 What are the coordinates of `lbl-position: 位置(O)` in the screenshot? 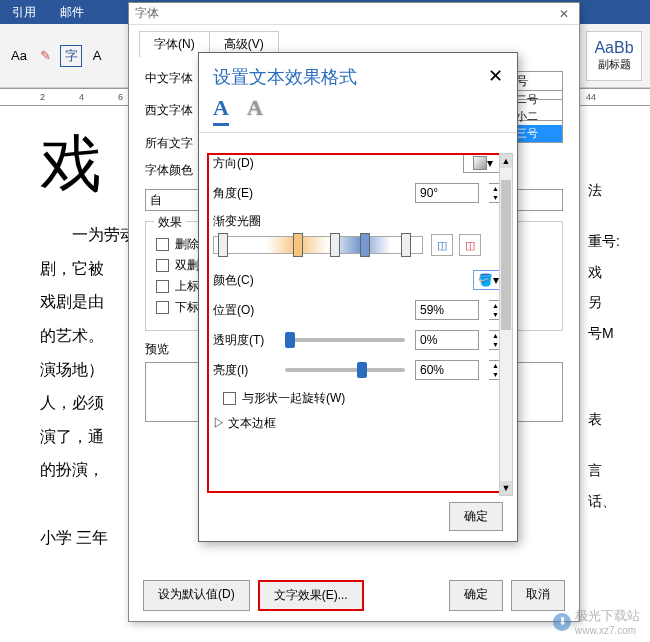 It's located at (244, 310).